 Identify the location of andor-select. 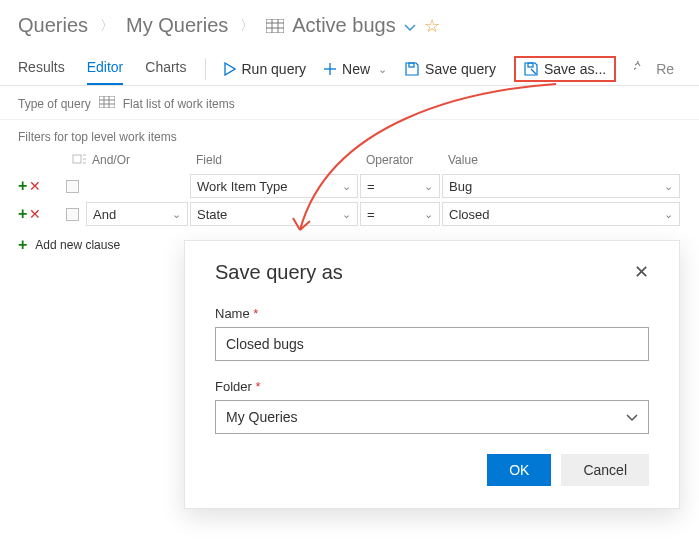
(137, 186).